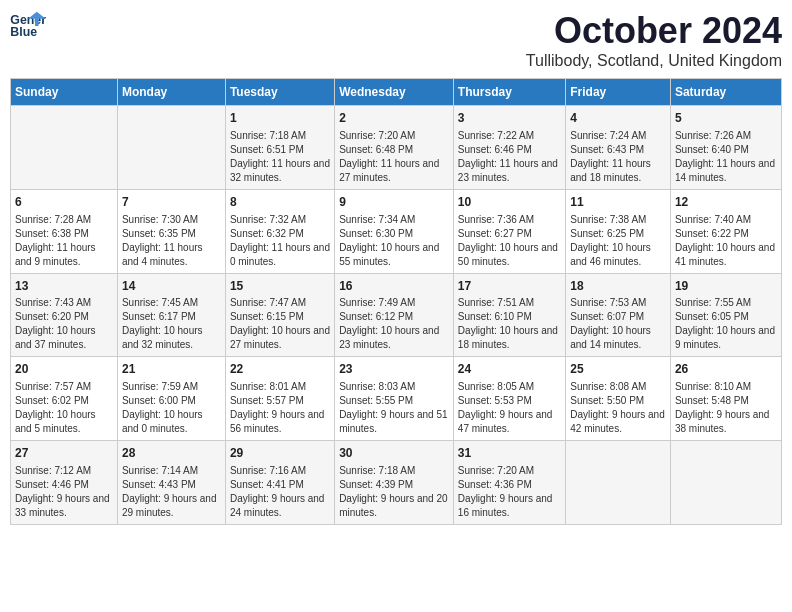  I want to click on month-title: October 2024, so click(654, 31).